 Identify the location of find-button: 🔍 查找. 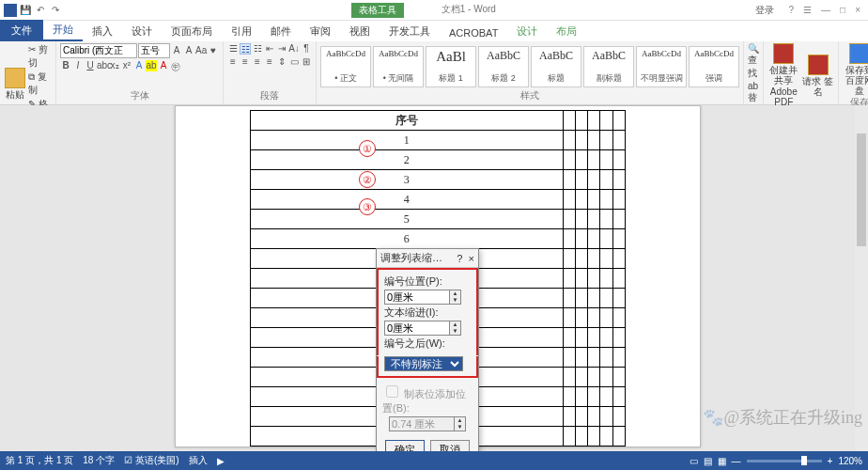
(753, 62).